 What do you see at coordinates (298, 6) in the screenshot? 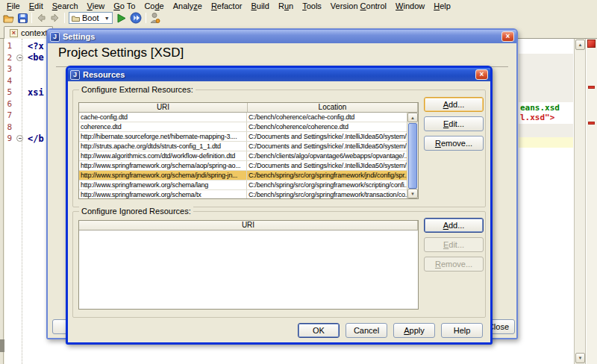
I see `menu-bar: FileEditSearchViewGo ToCodeAnalyzeRefact…` at bounding box center [298, 6].